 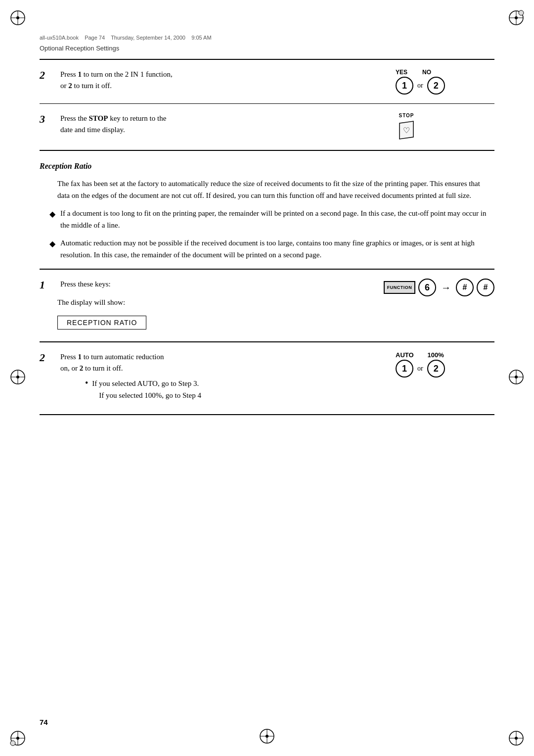 I want to click on step-3-keys: STOP ♡, so click(x=445, y=127).